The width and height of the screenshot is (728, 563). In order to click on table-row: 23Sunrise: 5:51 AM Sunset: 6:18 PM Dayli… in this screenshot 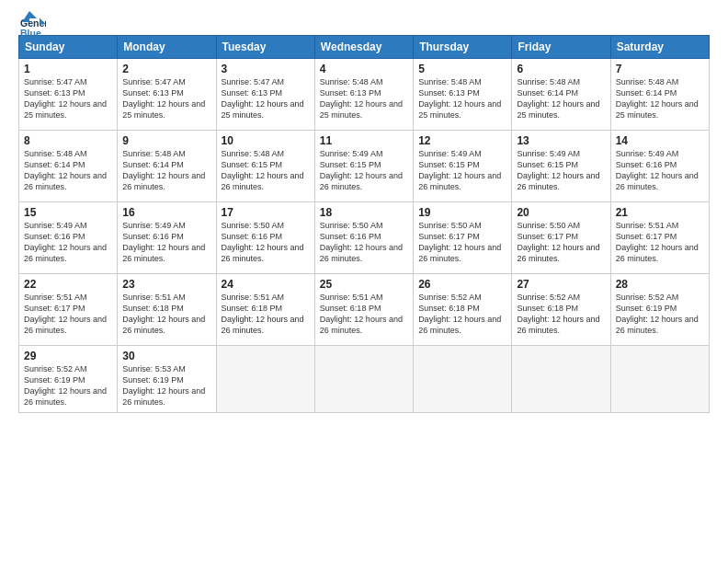, I will do `click(167, 310)`.